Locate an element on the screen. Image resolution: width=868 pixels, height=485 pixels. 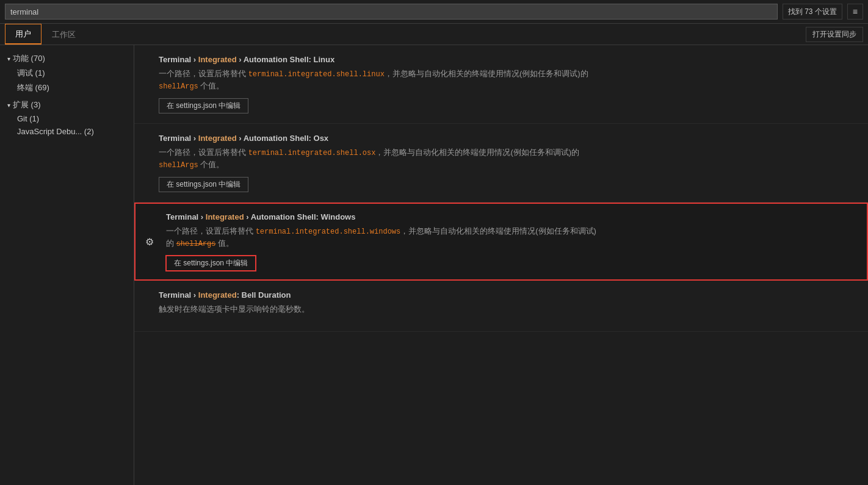
sidebar-item-extensions-label: 扩展 (3) is located at coordinates (27, 105).